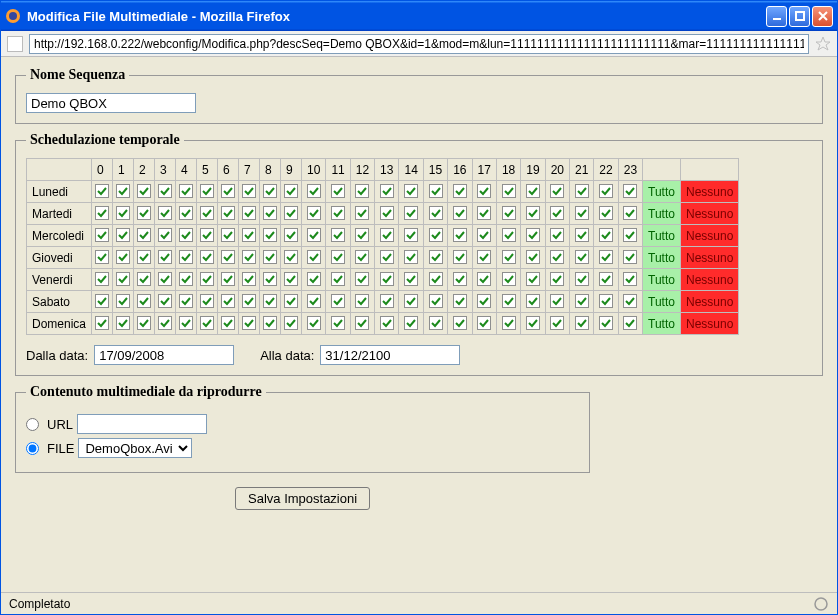 This screenshot has width=838, height=615. Describe the element at coordinates (164, 355) in the screenshot. I see `from-date-input` at that location.